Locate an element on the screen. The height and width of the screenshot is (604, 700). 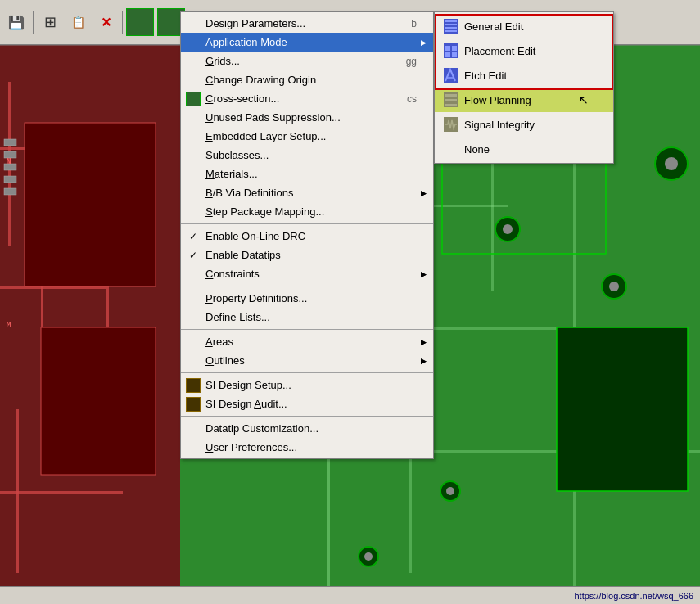
cursor-symbol: ↖ is located at coordinates (584, 100).